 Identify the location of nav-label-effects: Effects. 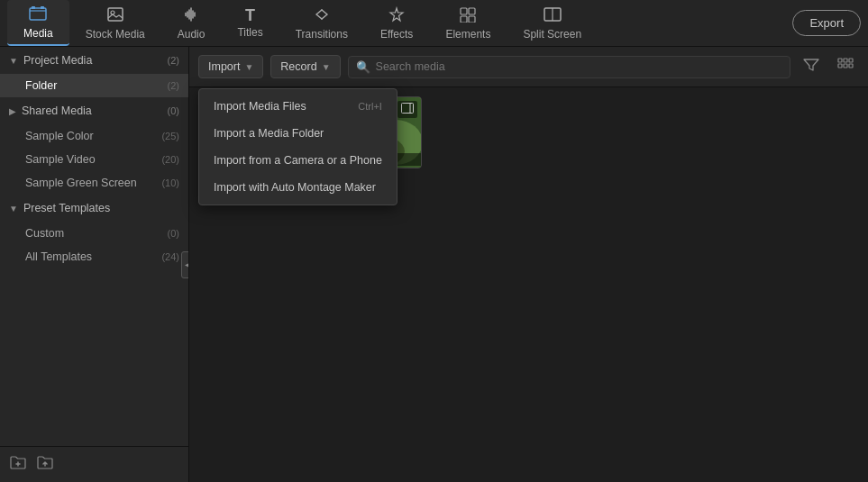
(397, 34).